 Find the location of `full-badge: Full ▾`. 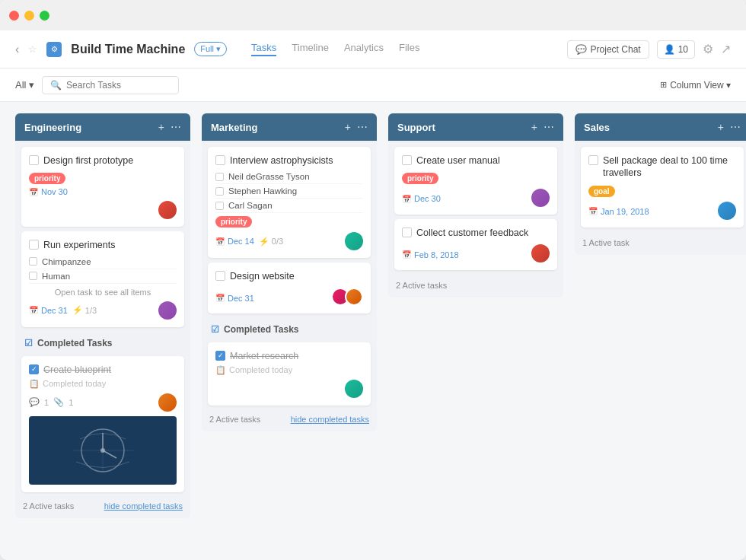

full-badge: Full ▾ is located at coordinates (210, 49).